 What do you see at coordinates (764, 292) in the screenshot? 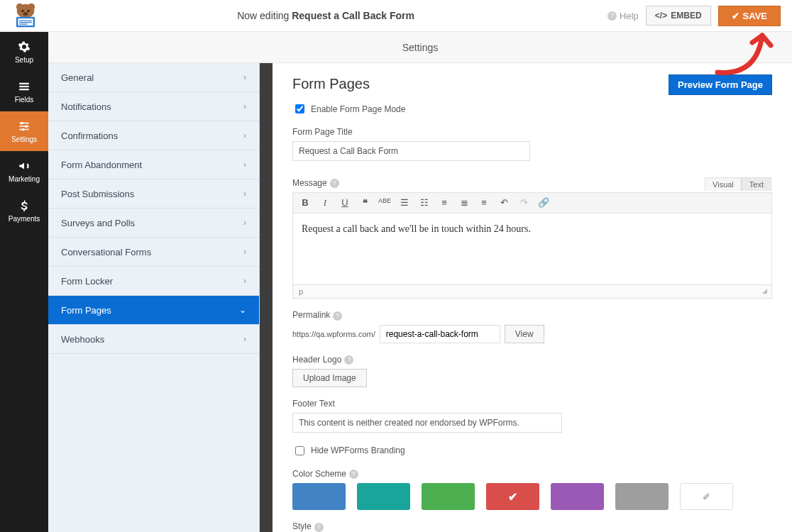
I see `resize-handle-icon: ◢` at bounding box center [764, 292].